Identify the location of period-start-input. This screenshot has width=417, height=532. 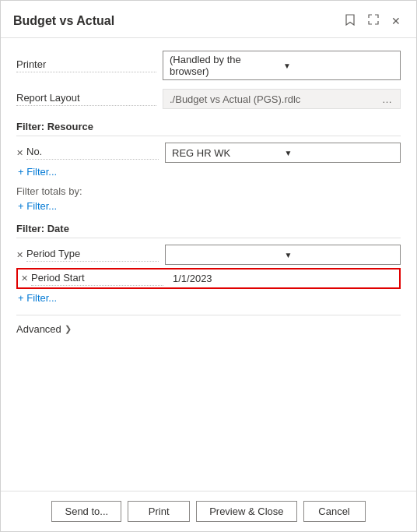
(283, 279).